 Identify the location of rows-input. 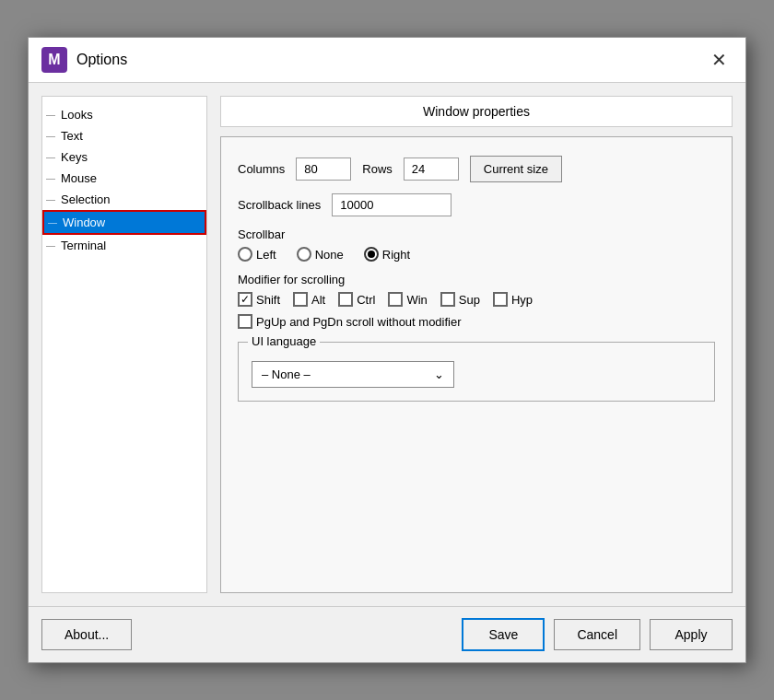
(431, 169).